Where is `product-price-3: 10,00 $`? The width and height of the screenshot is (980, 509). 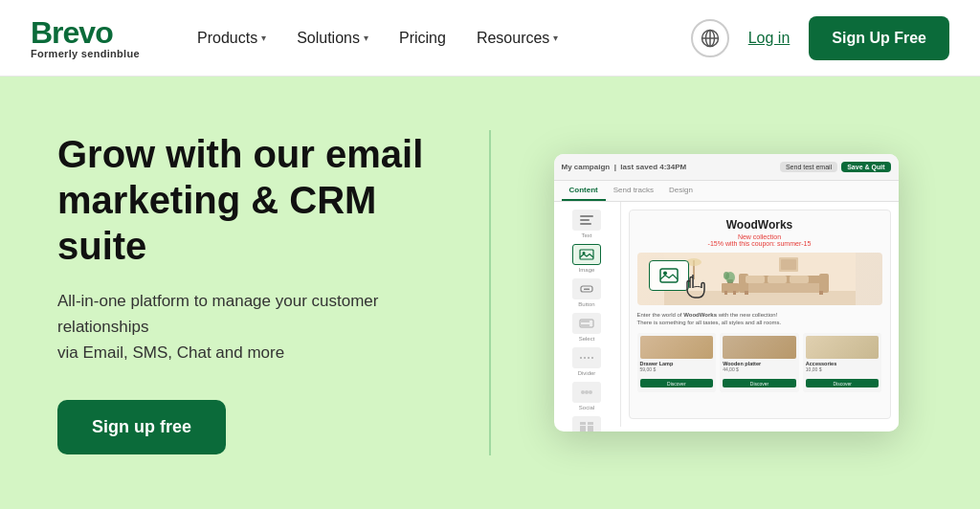 product-price-3: 10,00 $ is located at coordinates (842, 369).